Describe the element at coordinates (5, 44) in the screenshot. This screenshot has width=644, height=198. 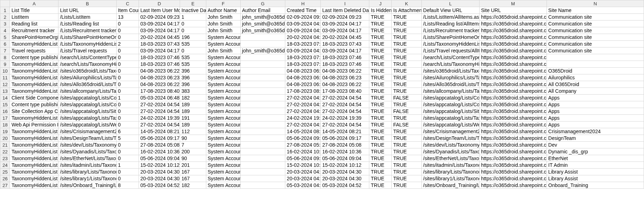
I see `row-header: 6` at that location.